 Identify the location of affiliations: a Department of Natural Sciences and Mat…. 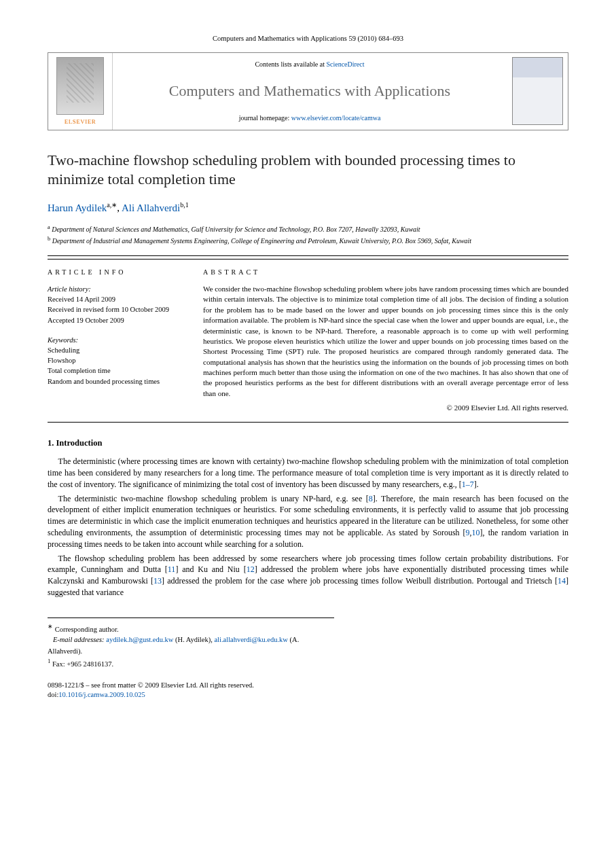
(308, 235).